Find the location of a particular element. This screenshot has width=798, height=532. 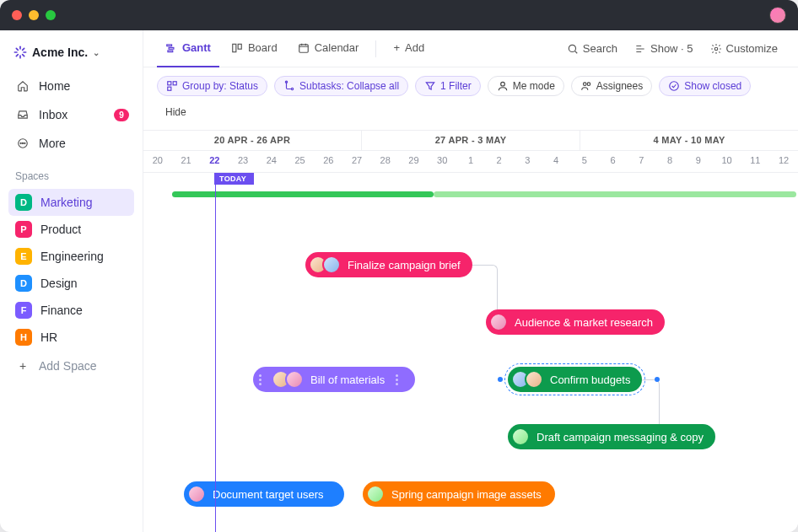

task-pill: Bill of materials is located at coordinates (334, 379).